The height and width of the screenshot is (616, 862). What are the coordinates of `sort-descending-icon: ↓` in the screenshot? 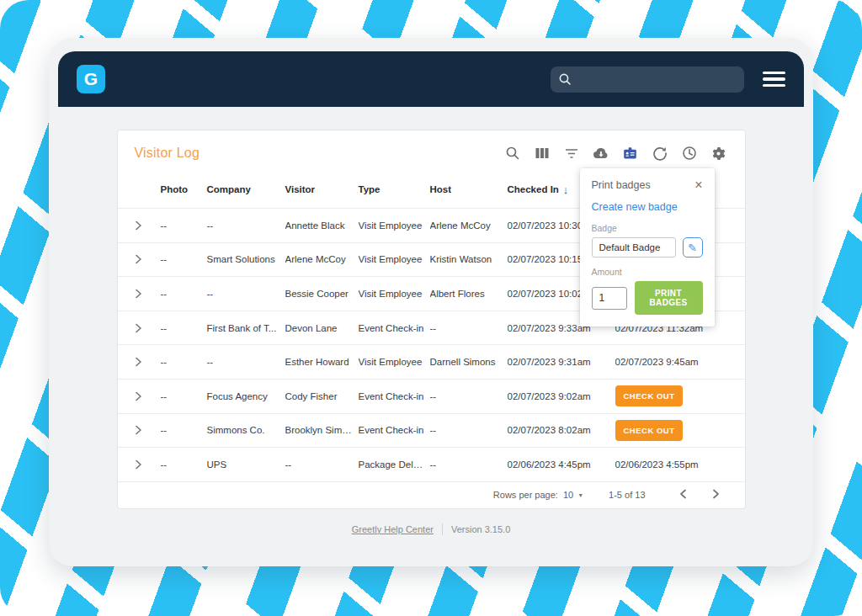 It's located at (566, 190).